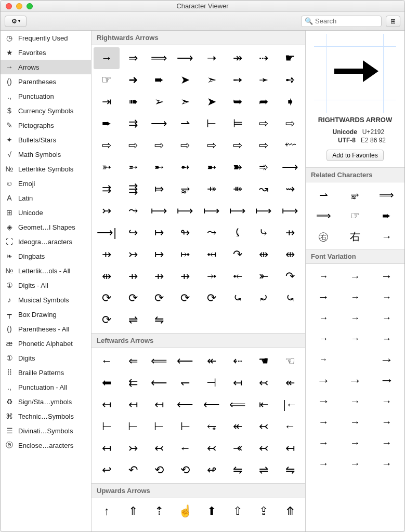 The width and height of the screenshot is (405, 532). I want to click on character-cell: ⤳, so click(133, 211).